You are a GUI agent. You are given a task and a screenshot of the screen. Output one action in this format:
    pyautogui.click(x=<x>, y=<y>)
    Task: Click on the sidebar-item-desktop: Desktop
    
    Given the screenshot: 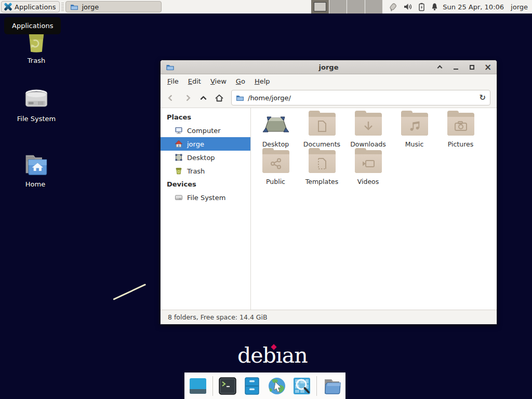 What is the action you would take?
    pyautogui.click(x=206, y=157)
    